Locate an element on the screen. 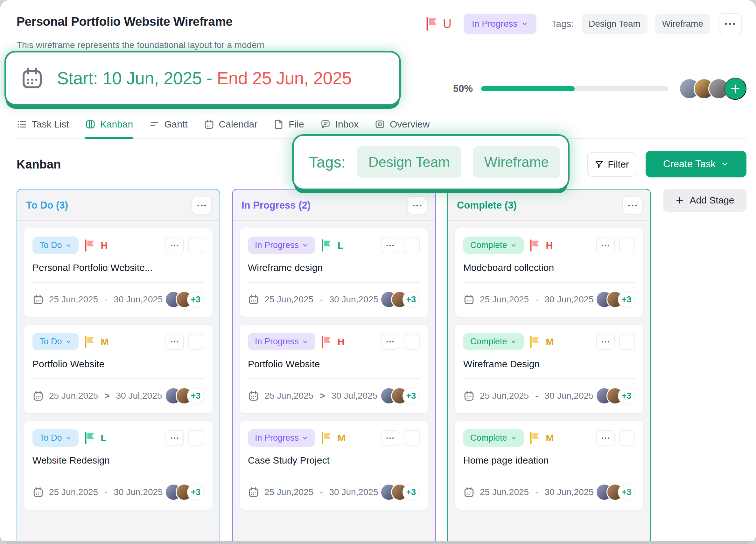 The height and width of the screenshot is (544, 756). task-card: In Progress M Case Study Project is located at coordinates (334, 465).